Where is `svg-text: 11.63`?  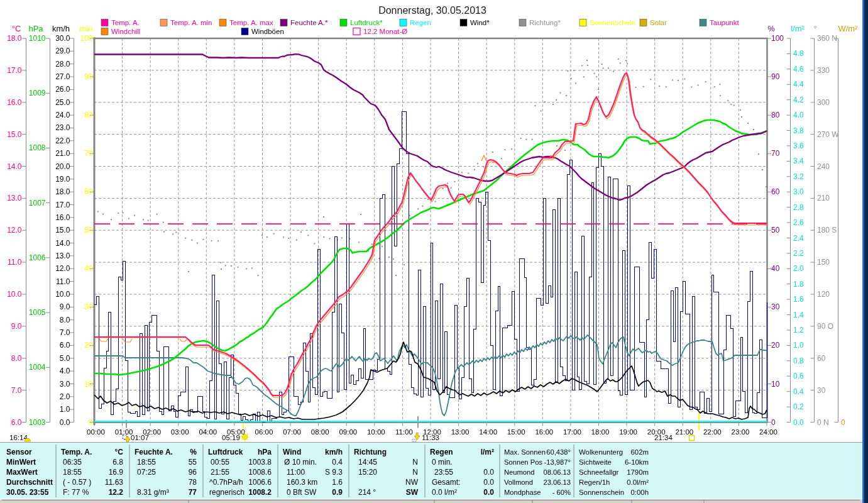
svg-text: 11.63 is located at coordinates (114, 482).